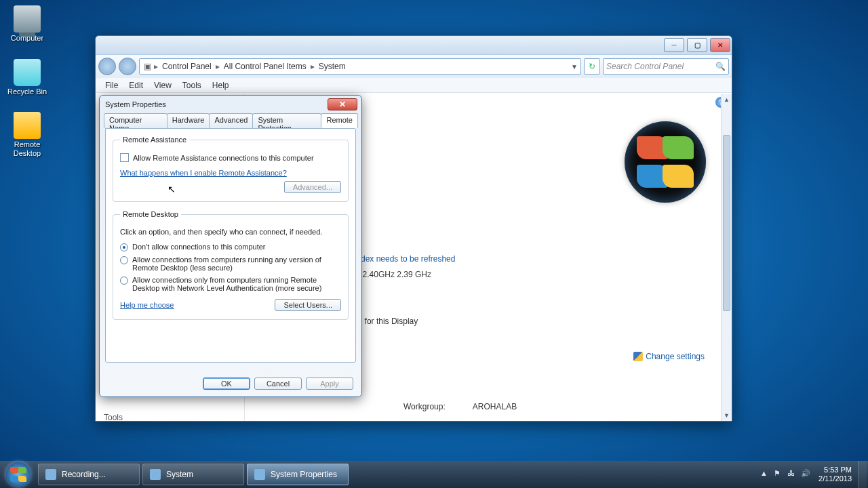 This screenshot has height=488, width=868. I want to click on close-button: ✕, so click(720, 45).